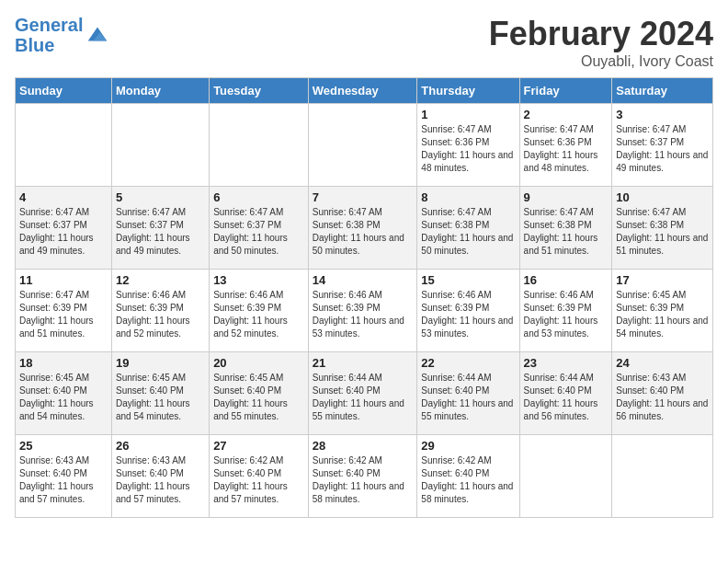 This screenshot has width=728, height=563. Describe the element at coordinates (63, 362) in the screenshot. I see `cell-day-number: 18` at that location.